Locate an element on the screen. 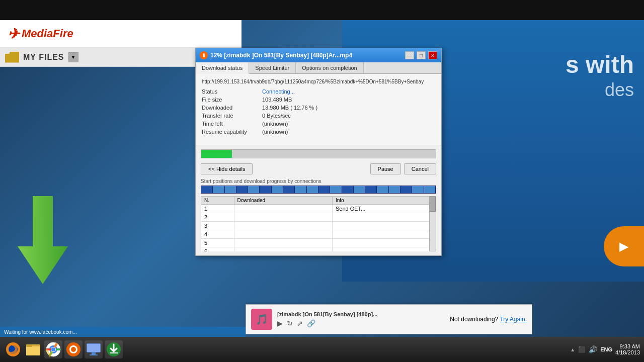 This screenshot has height=362, width=644. taskbar-download-manager is located at coordinates (114, 349).